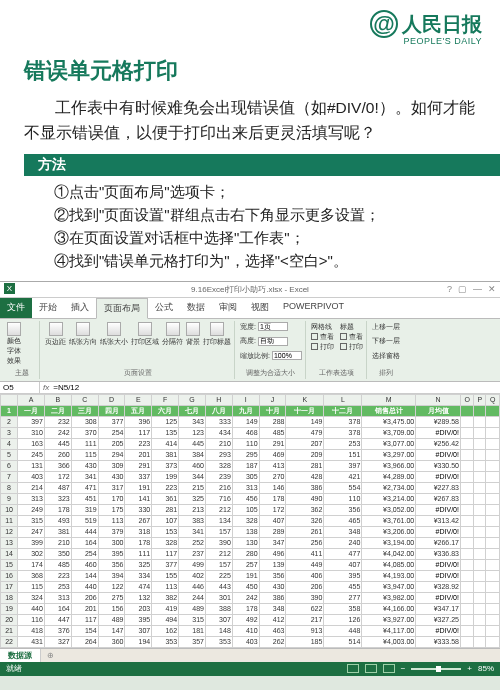 The height and width of the screenshot is (690, 500). I want to click on cell: 115, so click(84, 454).